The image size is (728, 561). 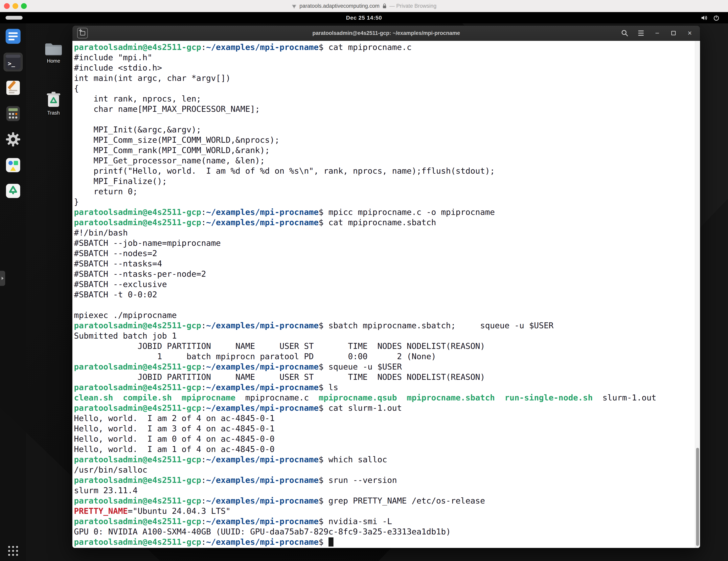 What do you see at coordinates (13, 139) in the screenshot?
I see `dock-item-settings` at bounding box center [13, 139].